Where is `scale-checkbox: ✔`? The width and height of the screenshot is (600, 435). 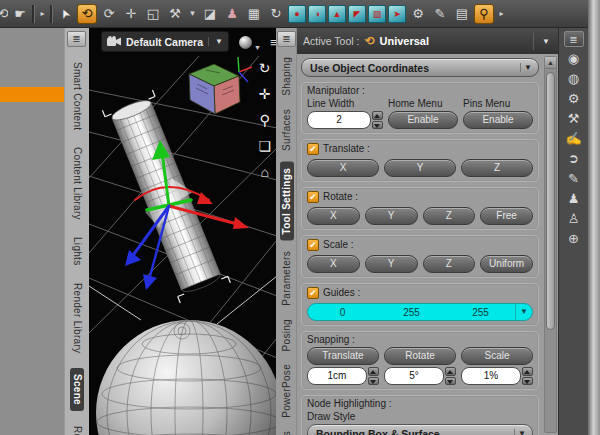 scale-checkbox: ✔ is located at coordinates (313, 245).